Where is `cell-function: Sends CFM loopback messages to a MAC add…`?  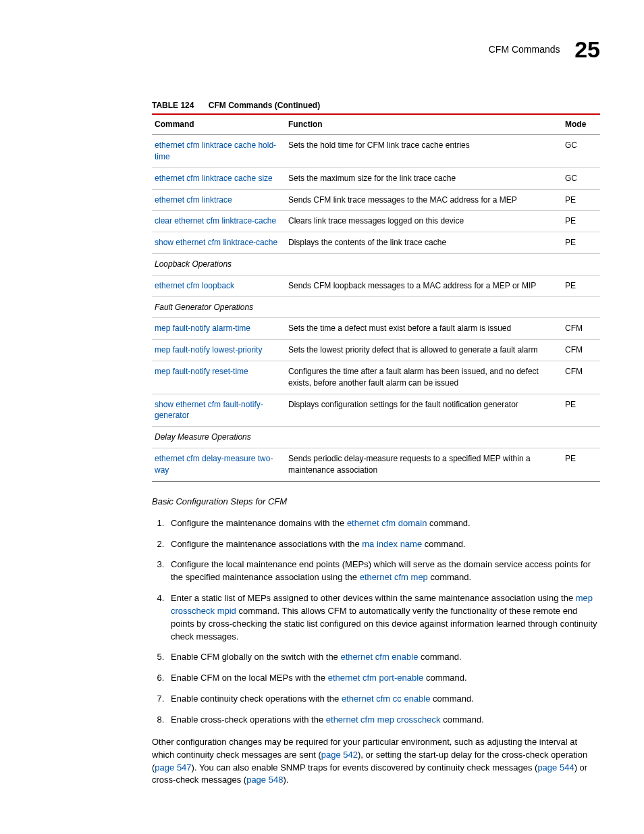 cell-function: Sends CFM loopback messages to a MAC add… is located at coordinates (424, 286).